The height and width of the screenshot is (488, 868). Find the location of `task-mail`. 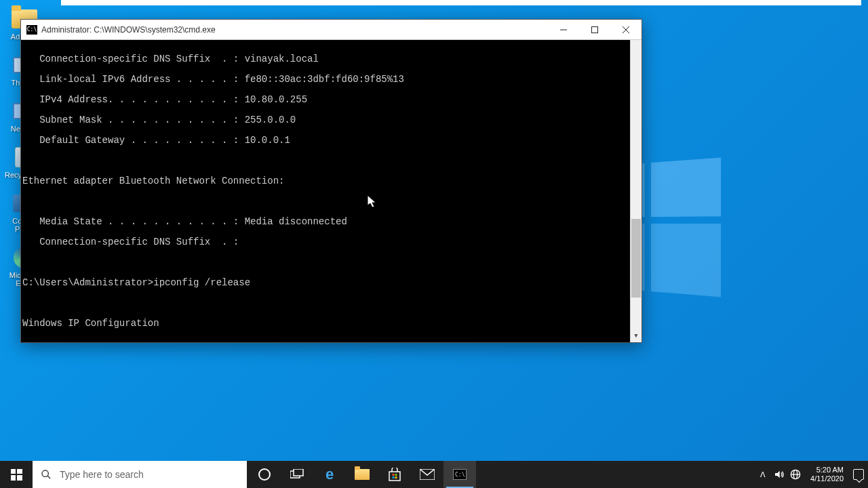

task-mail is located at coordinates (427, 474).